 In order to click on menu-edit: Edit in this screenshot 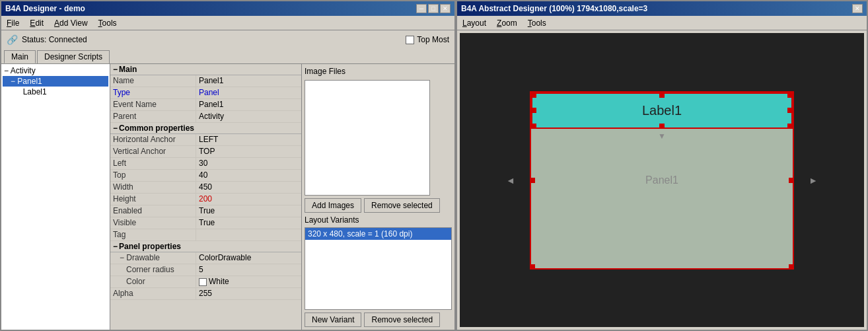, I will do `click(37, 23)`.